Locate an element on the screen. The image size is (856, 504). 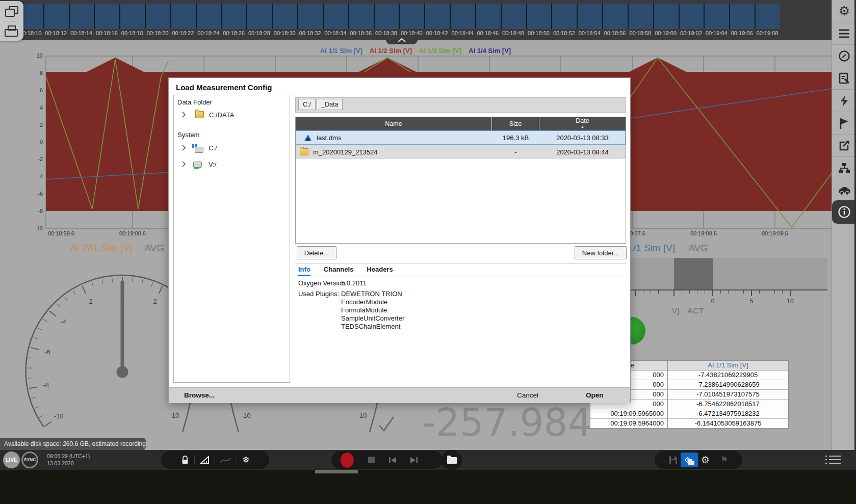
sidebar-item-vehicle is located at coordinates (844, 190).